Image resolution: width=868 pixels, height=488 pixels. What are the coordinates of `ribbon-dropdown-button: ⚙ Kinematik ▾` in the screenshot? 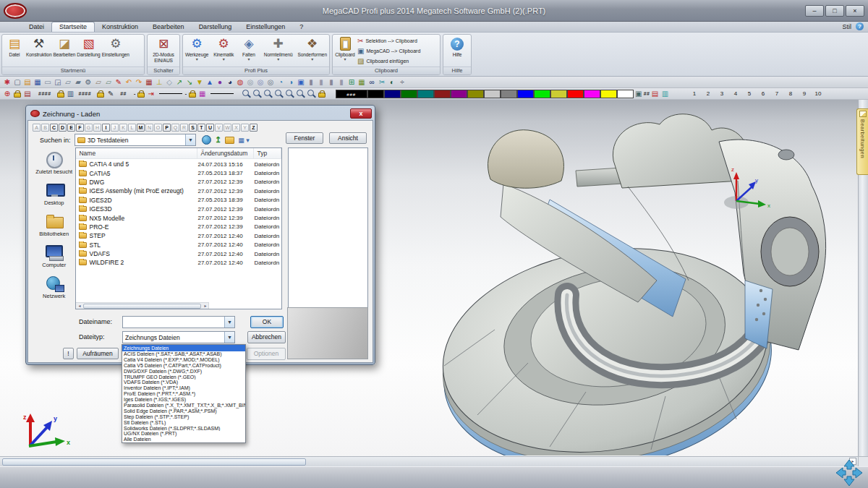 It's located at (224, 51).